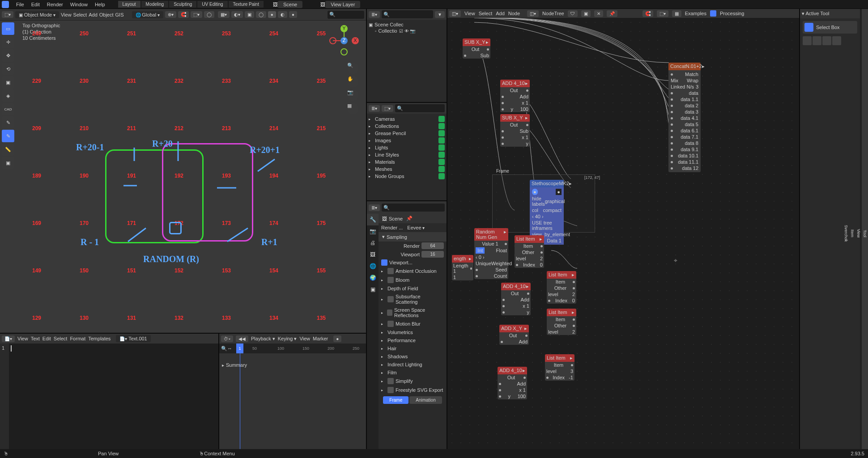  Describe the element at coordinates (413, 208) in the screenshot. I see `outliner3-search: 🔍` at that location.